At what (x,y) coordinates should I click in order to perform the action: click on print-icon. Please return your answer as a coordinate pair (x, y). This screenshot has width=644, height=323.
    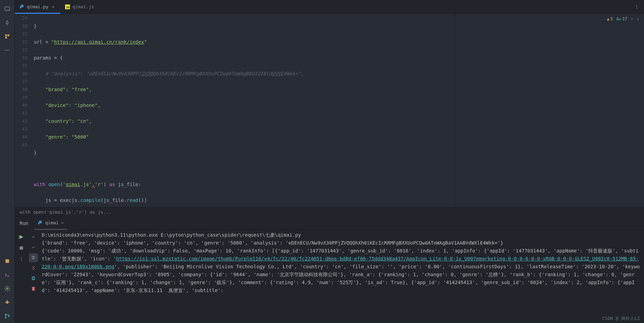
    Looking at the image, I should click on (33, 278).